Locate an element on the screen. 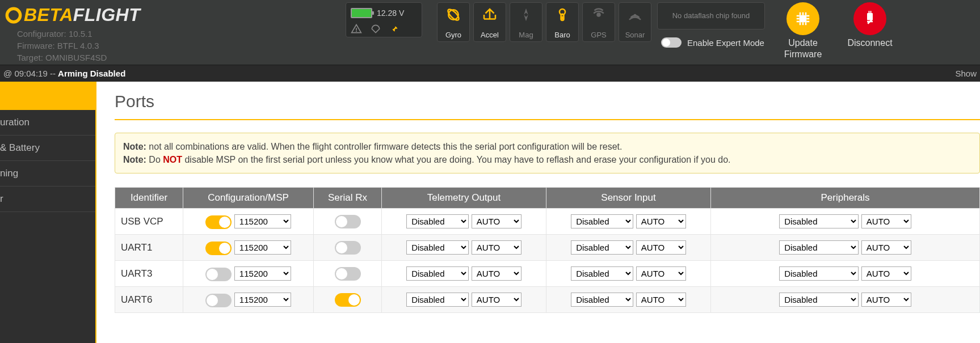 Image resolution: width=980 pixels, height=343 pixels. usb-disconnect-icon is located at coordinates (870, 19).